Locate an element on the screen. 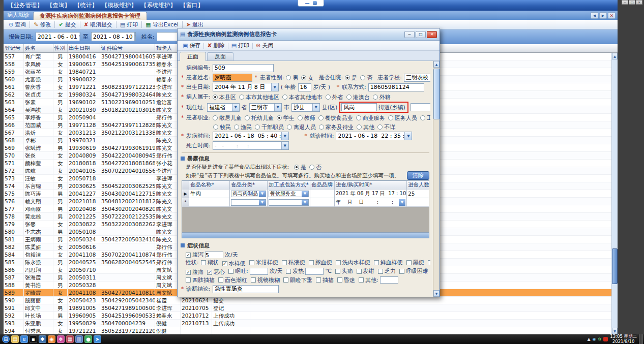 This screenshot has width=644, height=344. town-input: 凤岗 is located at coordinates (359, 107).